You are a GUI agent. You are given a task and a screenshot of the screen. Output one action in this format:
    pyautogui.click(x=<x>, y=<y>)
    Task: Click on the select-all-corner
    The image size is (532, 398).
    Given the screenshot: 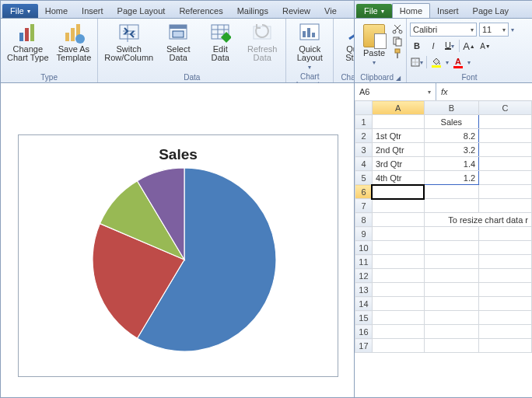 What is the action you would take?
    pyautogui.click(x=364, y=108)
    